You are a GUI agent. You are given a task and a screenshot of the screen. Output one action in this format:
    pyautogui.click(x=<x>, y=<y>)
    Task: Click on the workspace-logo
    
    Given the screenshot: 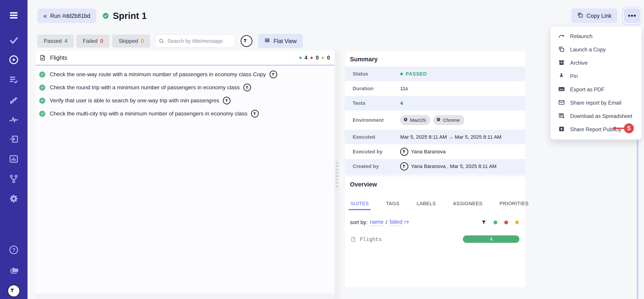 What is the action you would take?
    pyautogui.click(x=14, y=291)
    